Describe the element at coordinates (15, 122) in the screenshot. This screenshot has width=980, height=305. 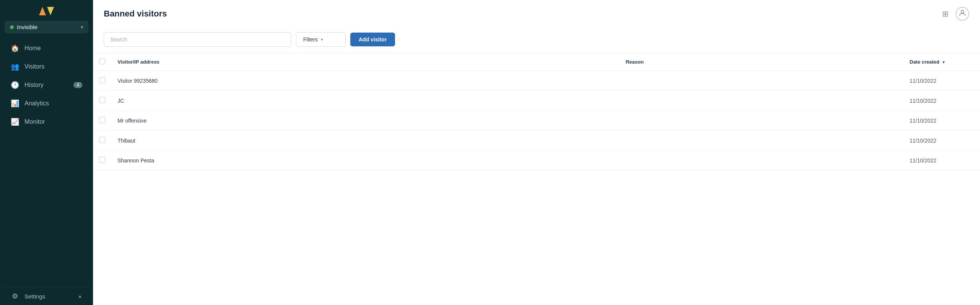
I see `monitor-icon: 📈` at that location.